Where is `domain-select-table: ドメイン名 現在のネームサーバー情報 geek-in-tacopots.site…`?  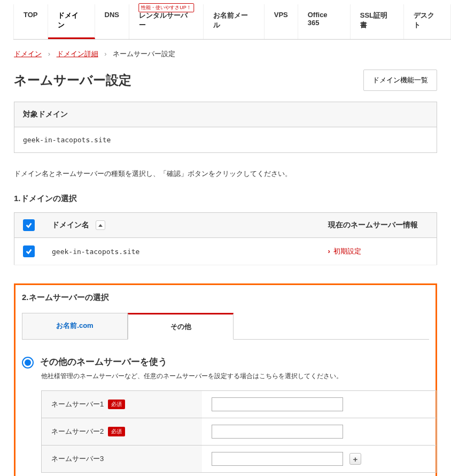
domain-select-table: ドメイン名 現在のネームサーバー情報 geek-in-tacopots.site… is located at coordinates (226, 239).